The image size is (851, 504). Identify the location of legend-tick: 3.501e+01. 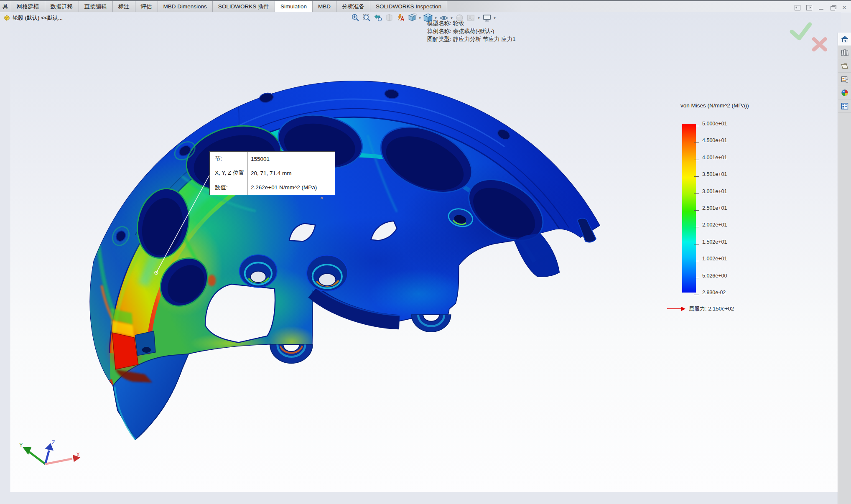
(715, 174).